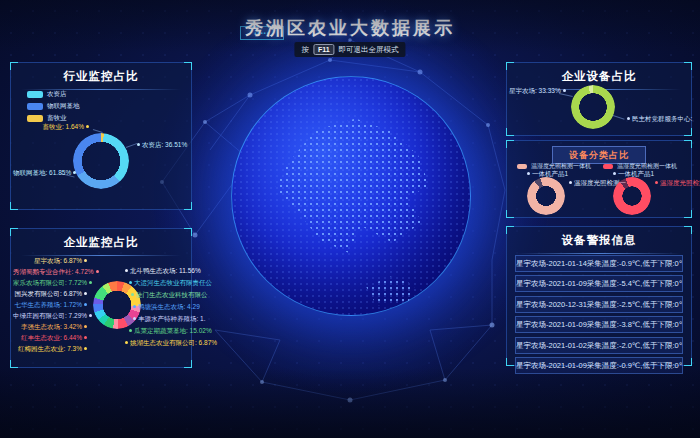 This screenshot has width=700, height=438. What do you see at coordinates (166, 270) in the screenshot?
I see `chart-label-text: 北斗鸭生态农场: 11.56%` at bounding box center [166, 270].